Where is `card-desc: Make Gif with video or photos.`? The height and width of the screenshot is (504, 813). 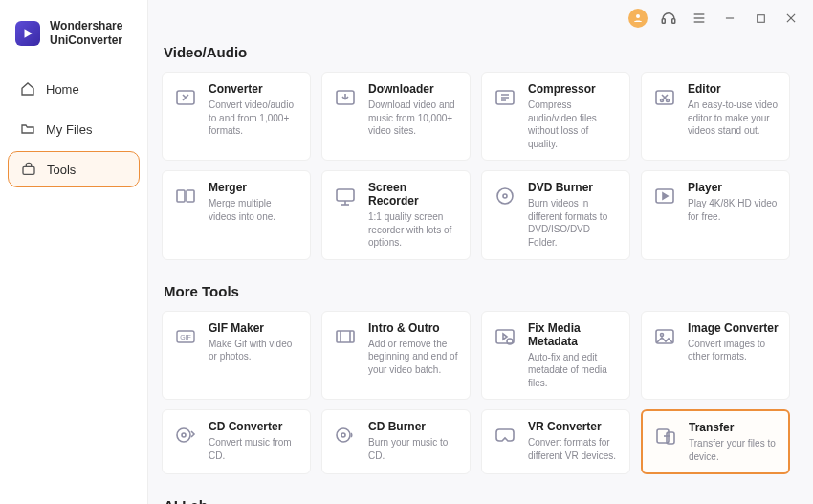
card-desc: Make Gif with video or photos. is located at coordinates (254, 350).